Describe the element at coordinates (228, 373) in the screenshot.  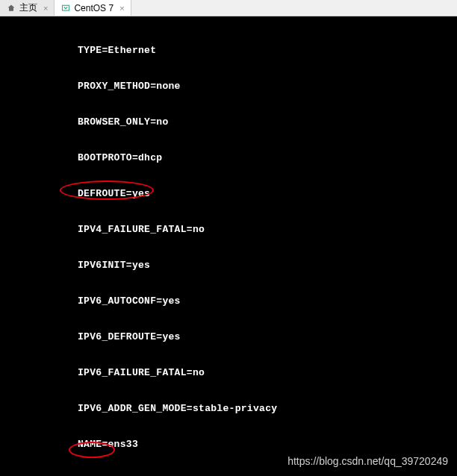
I see `config-line: IPV6_FAILURE_FATAL=no` at that location.